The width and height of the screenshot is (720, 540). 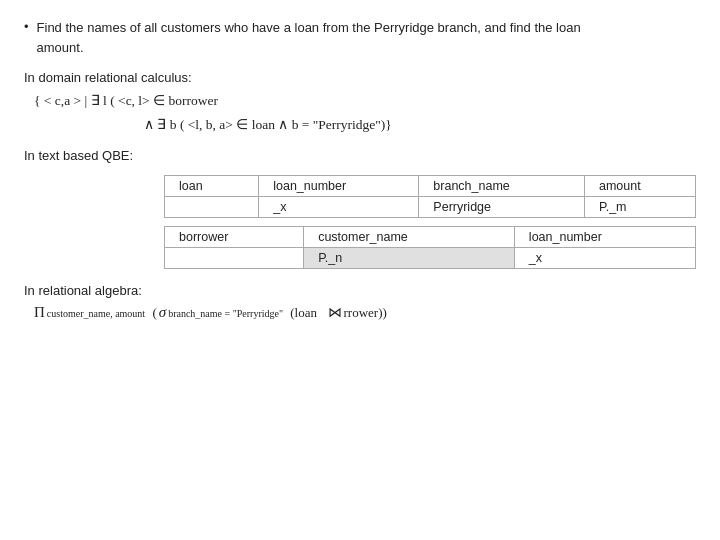 I want to click on open-paren, so click(x=148, y=313).